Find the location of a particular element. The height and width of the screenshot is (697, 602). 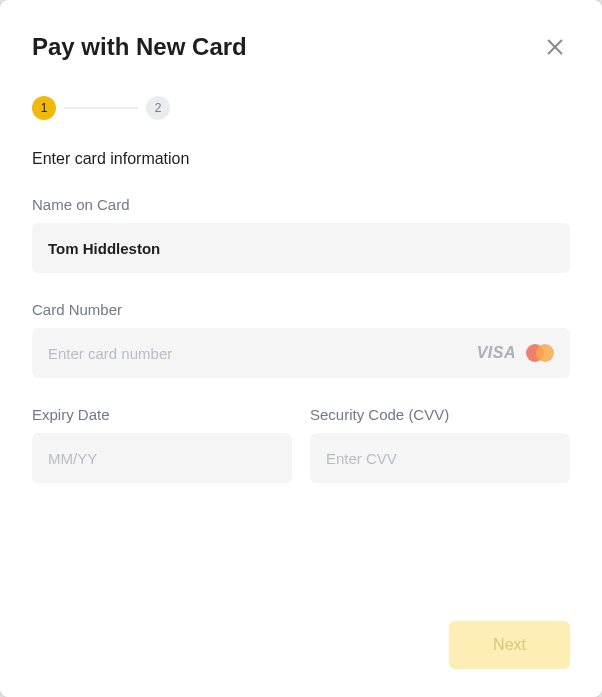

cvv-input is located at coordinates (440, 458).